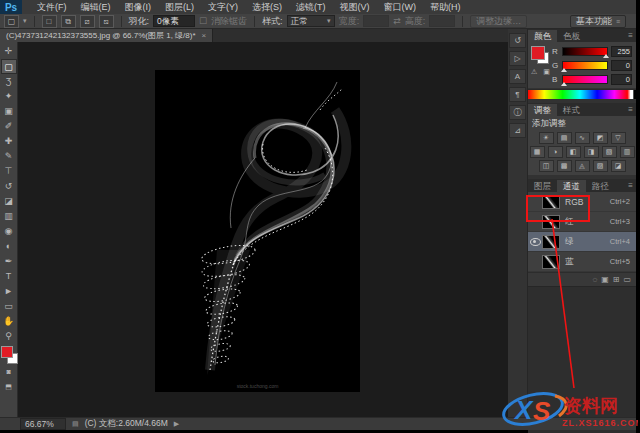 The width and height of the screenshot is (640, 433). I want to click on style-dropdown: 正常 ▾, so click(311, 21).